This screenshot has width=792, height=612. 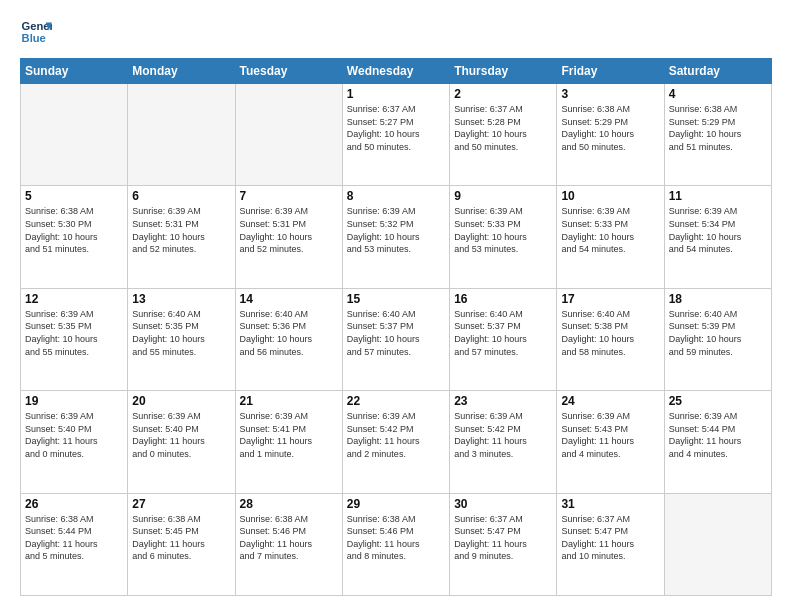 I want to click on day-number: 4, so click(x=718, y=94).